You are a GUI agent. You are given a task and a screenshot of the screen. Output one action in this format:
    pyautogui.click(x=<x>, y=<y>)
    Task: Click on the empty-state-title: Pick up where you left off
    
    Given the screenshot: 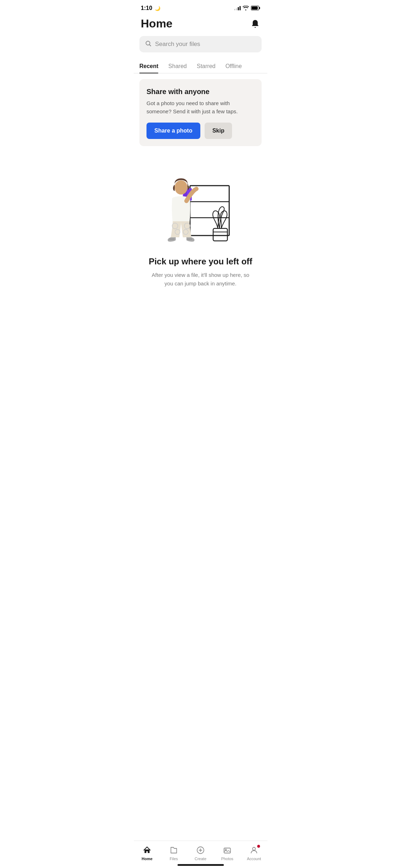 What is the action you would take?
    pyautogui.click(x=200, y=262)
    